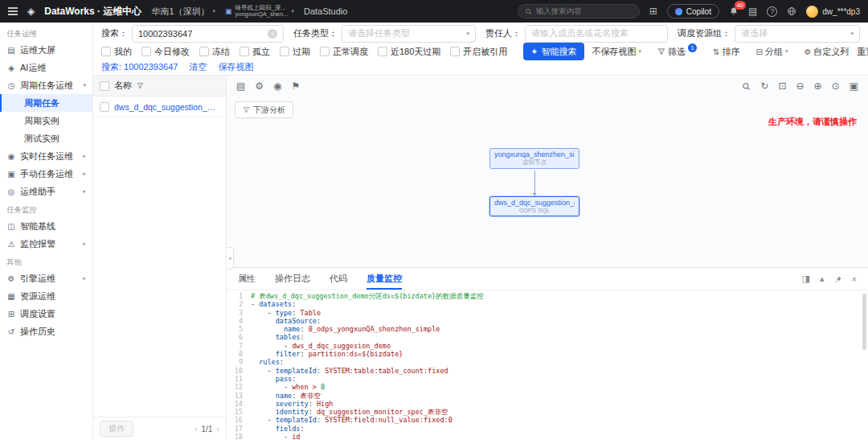 The height and width of the screenshot is (440, 868). Describe the element at coordinates (241, 86) in the screenshot. I see `view-list-icon: ▤` at that location.